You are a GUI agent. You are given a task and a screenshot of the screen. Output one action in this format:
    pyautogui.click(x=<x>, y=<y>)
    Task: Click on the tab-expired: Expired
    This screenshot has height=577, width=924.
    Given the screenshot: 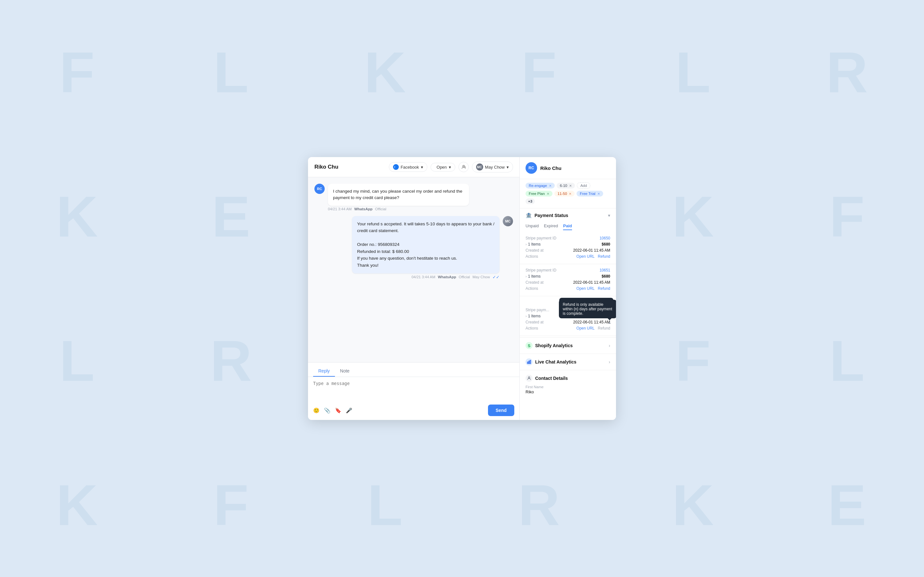 What is the action you would take?
    pyautogui.click(x=551, y=227)
    